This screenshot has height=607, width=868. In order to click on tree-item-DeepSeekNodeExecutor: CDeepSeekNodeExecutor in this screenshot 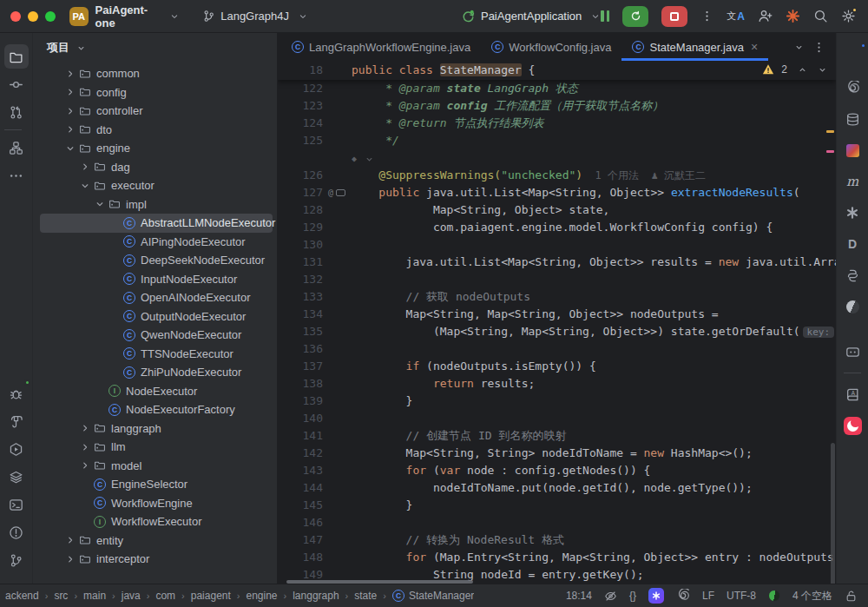, I will do `click(156, 261)`.